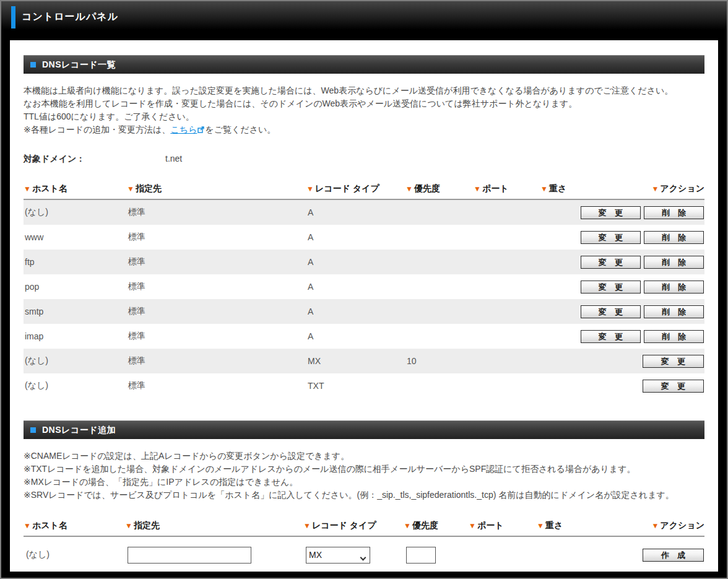  Describe the element at coordinates (364, 237) in the screenshot. I see `dns-record-row: www 標準 A 変 更 削 除` at that location.